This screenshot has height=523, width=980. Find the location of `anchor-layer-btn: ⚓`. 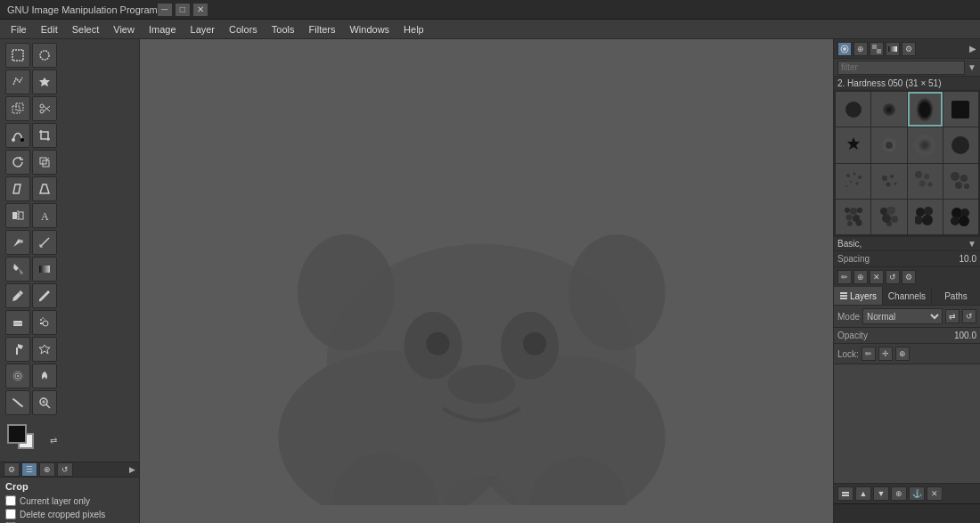

anchor-layer-btn: ⚓ is located at coordinates (917, 494).